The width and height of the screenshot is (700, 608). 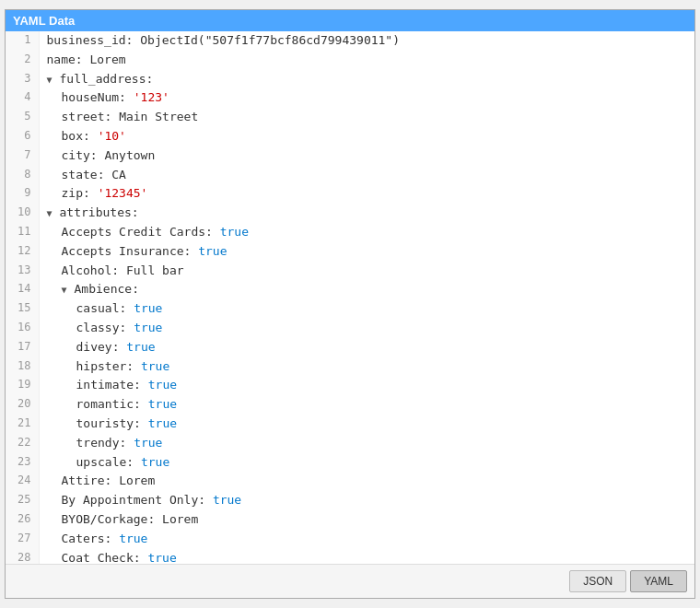 What do you see at coordinates (367, 79) in the screenshot?
I see `line-content: ▼ full_address:` at bounding box center [367, 79].